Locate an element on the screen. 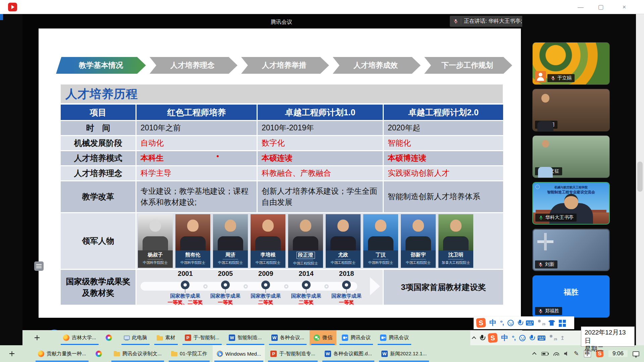 The image size is (644, 362). participant-tile: 于立娟 is located at coordinates (571, 64).